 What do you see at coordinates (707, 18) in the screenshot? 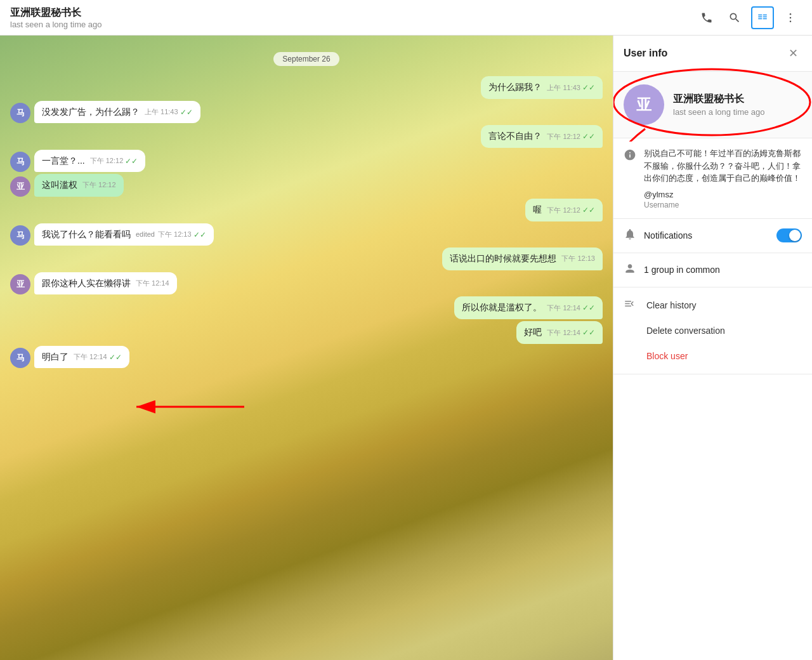
I see `call-button` at bounding box center [707, 18].